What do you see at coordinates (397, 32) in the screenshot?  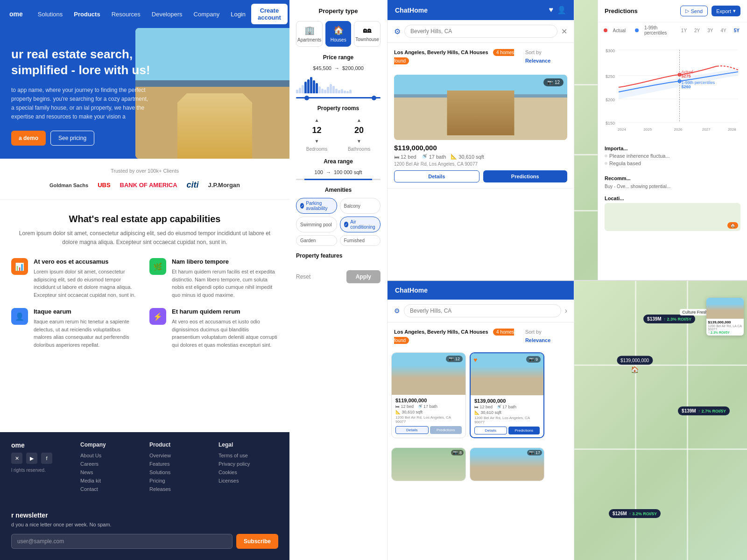 I see `filter-toggle-icon: ⚙` at bounding box center [397, 32].